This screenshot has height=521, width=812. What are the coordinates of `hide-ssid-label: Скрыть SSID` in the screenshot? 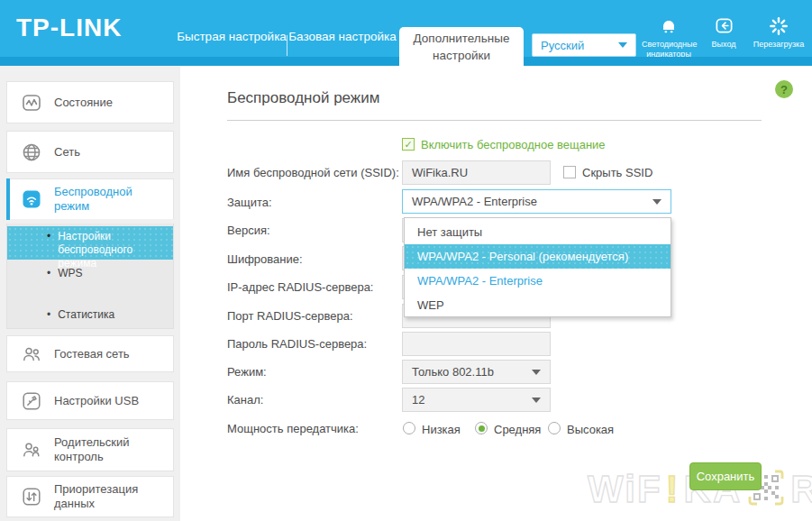 It's located at (617, 173).